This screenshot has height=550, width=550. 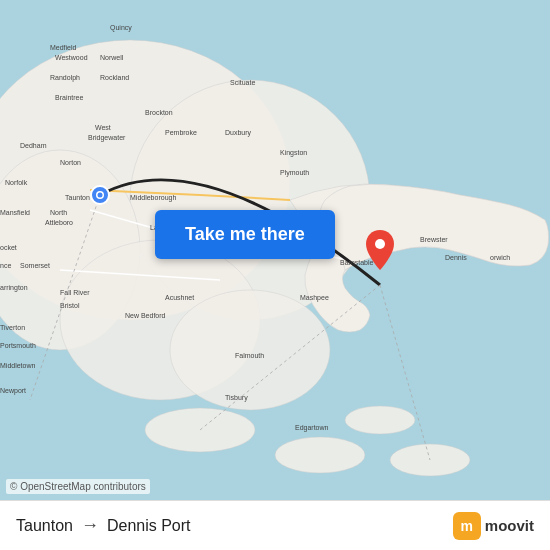 What do you see at coordinates (72, 58) in the screenshot?
I see `svg-text: Westwood` at bounding box center [72, 58].